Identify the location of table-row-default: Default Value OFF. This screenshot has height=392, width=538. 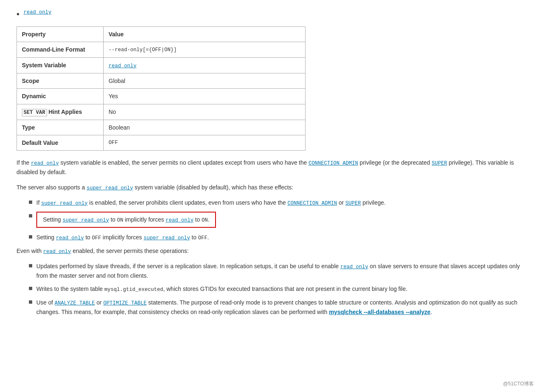
(161, 143).